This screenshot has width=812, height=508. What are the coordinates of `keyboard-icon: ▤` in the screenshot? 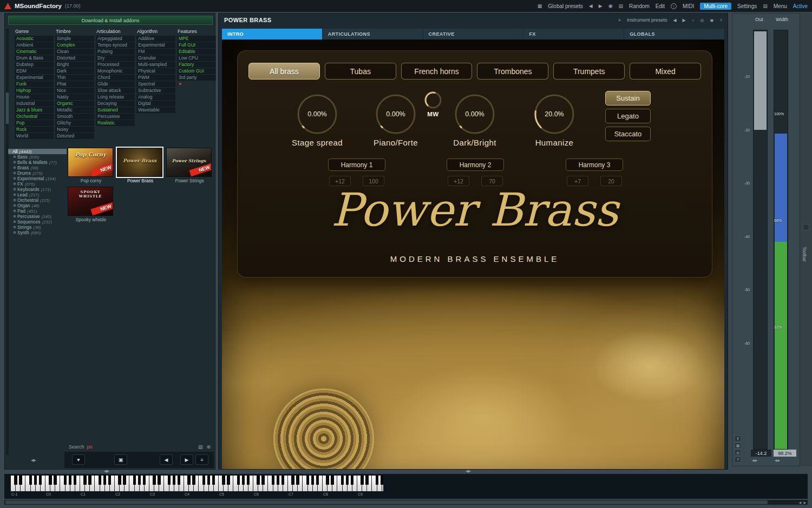 It's located at (765, 6).